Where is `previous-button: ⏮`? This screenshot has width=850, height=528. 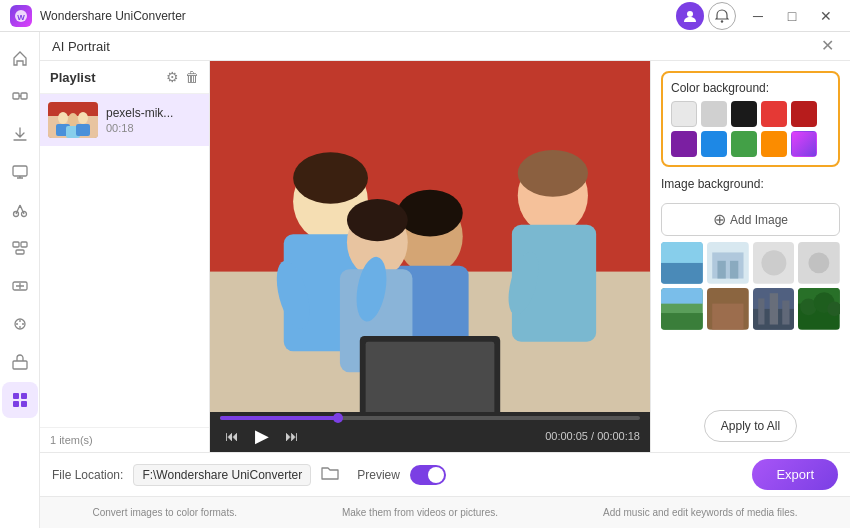
previous-button: ⏮ is located at coordinates (232, 436).